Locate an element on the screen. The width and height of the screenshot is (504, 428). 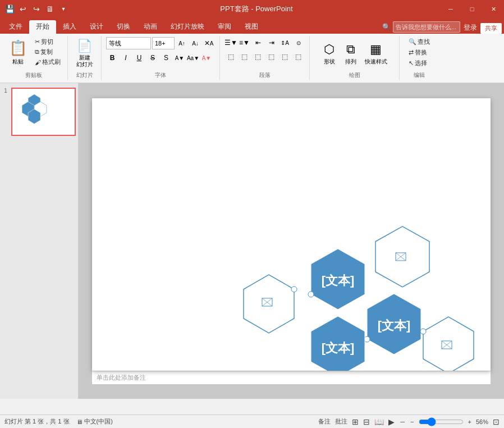
decrease-font-button: A↓ is located at coordinates (195, 43).